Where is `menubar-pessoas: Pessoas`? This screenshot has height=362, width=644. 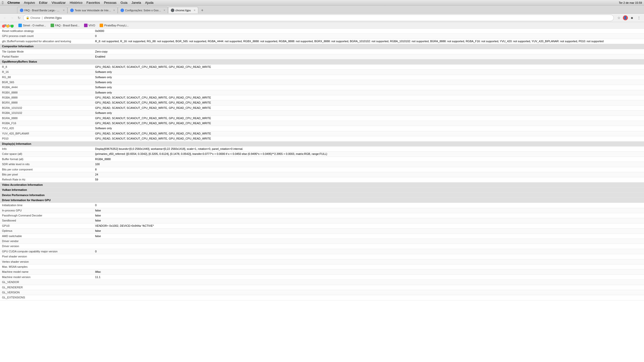 menubar-pessoas: Pessoas is located at coordinates (110, 3).